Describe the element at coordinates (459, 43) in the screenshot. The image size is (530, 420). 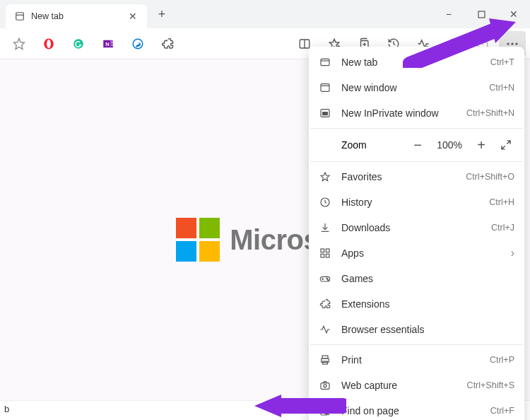
I see `annotation-arrow-top` at that location.